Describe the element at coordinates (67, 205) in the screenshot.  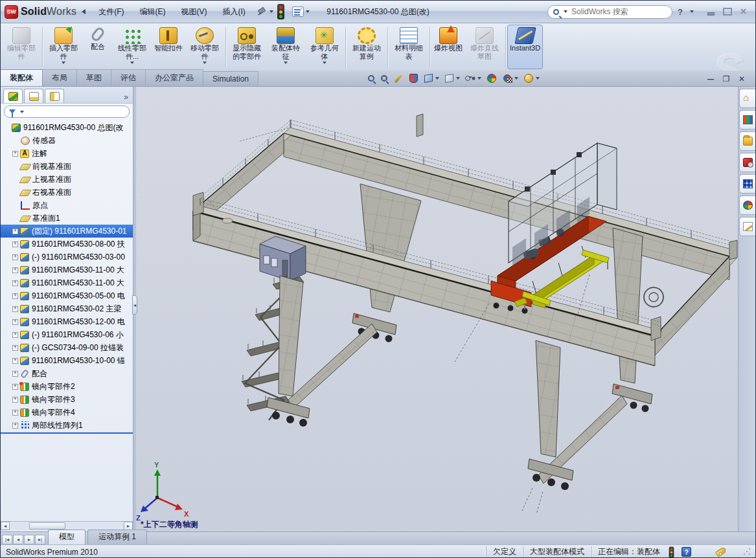
I see `tree-item-origin: 原点` at that location.